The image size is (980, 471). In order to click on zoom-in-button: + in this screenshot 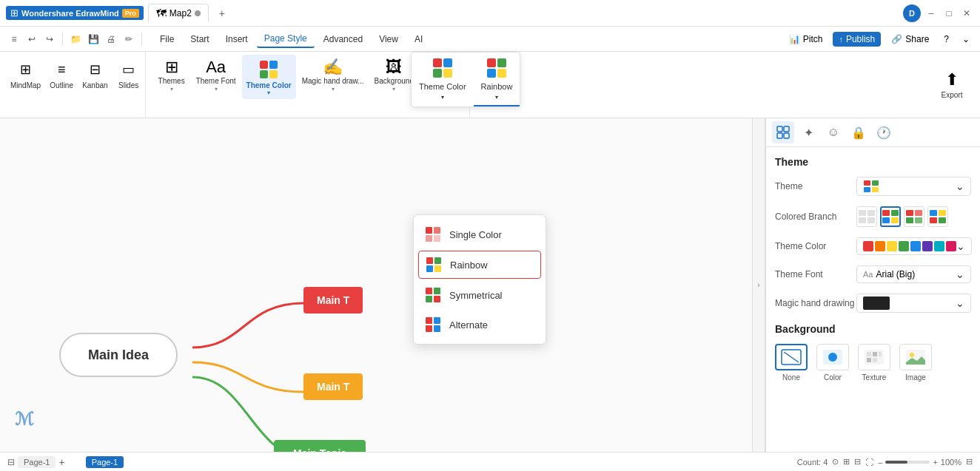, I will do `click(935, 462)`.